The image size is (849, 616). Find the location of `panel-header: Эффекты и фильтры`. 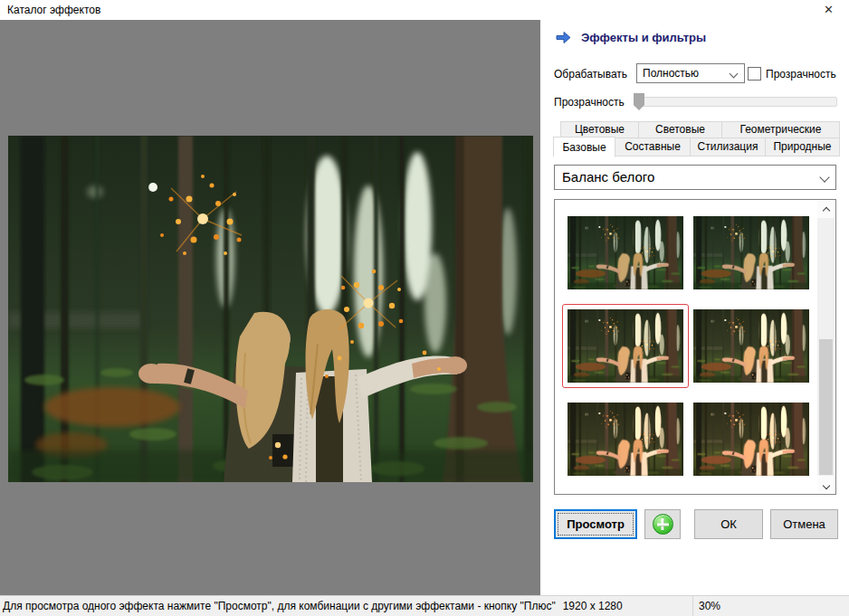

panel-header: Эффекты и фильтры is located at coordinates (631, 38).